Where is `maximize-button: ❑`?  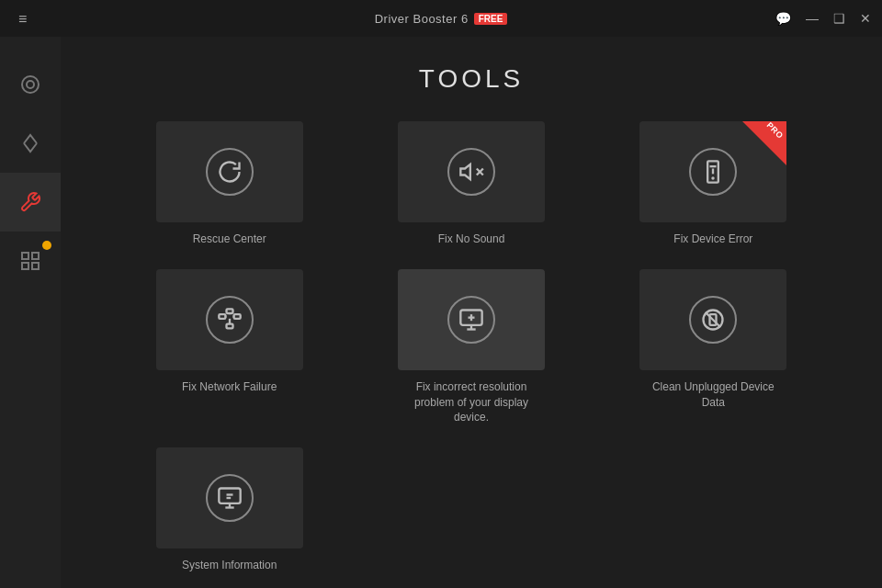 maximize-button: ❑ is located at coordinates (840, 18).